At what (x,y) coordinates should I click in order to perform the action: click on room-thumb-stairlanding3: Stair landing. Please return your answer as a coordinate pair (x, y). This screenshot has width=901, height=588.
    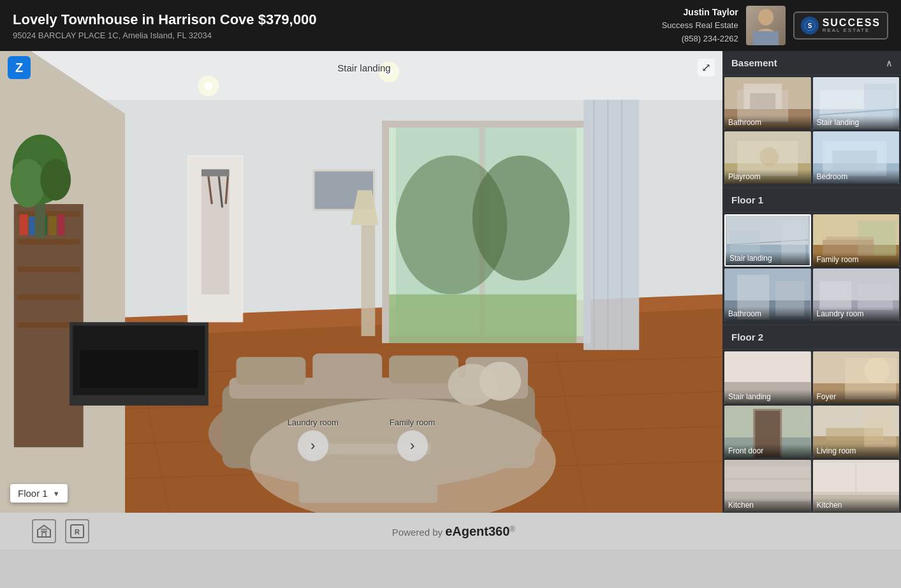
    Looking at the image, I should click on (768, 378).